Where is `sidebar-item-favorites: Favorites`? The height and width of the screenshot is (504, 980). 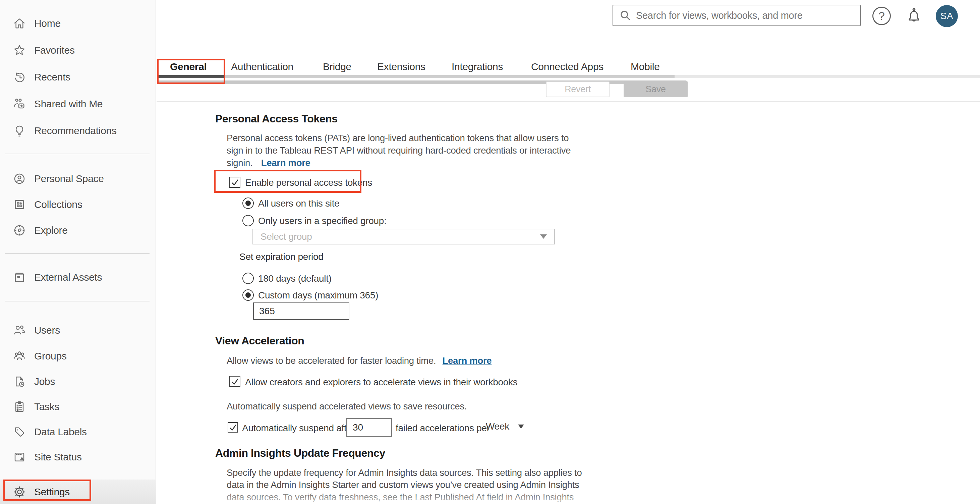 sidebar-item-favorites: Favorites is located at coordinates (78, 50).